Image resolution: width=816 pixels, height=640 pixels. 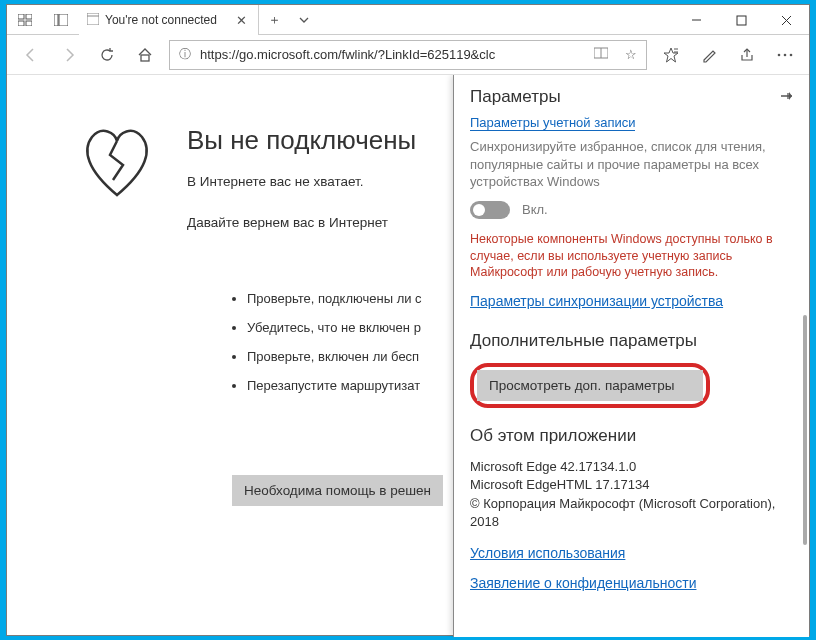 I want to click on tab-preview-icon, so click(x=25, y=20).